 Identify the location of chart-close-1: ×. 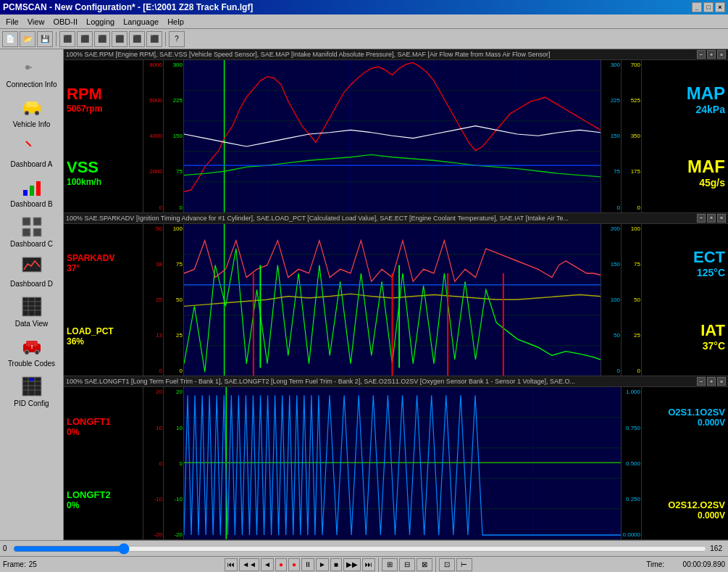
(721, 54).